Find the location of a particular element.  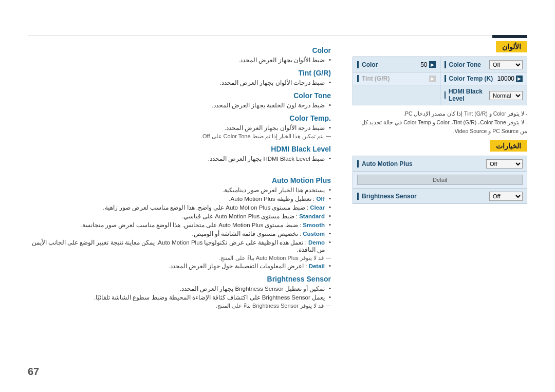

tint-bullet-1: ضبط درجات الألوان بجهاز العرض المحدد. is located at coordinates (179, 83).